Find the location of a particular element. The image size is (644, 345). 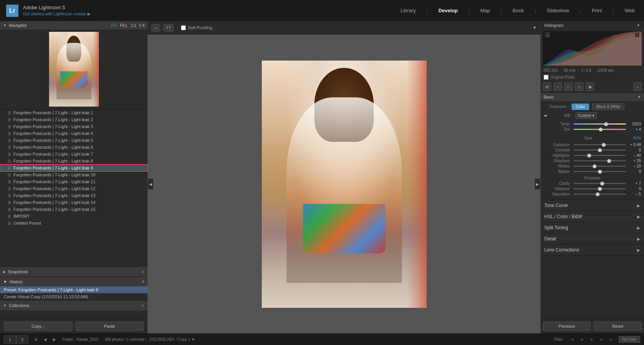

histogram-header: Histogram ▼ is located at coordinates (592, 25).